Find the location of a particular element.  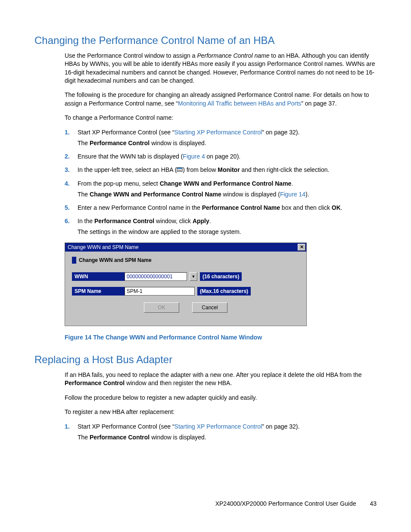

close-icon: ✕ is located at coordinates (302, 247).